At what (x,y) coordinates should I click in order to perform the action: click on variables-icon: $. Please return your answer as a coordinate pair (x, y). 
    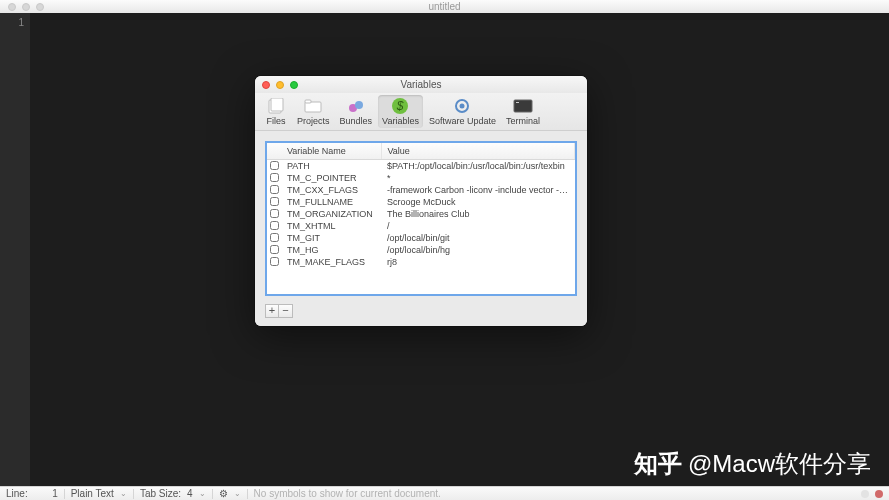
    Looking at the image, I should click on (400, 106).